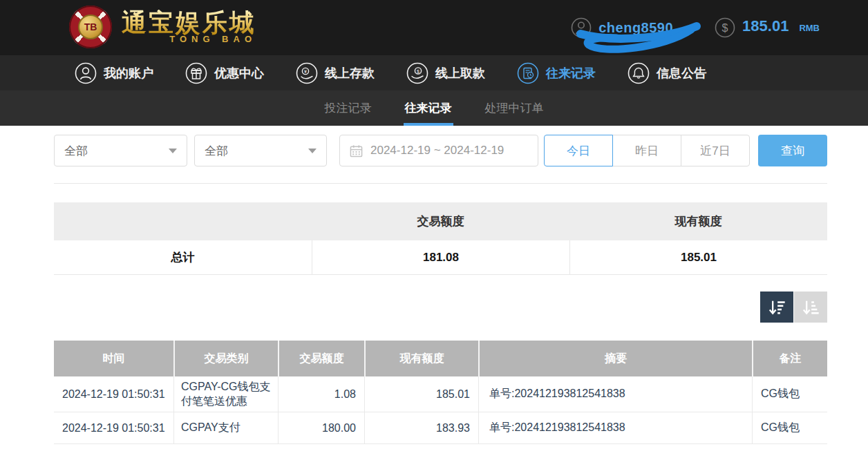  Describe the element at coordinates (422, 359) in the screenshot. I see `col-balance: 现有额度` at that location.